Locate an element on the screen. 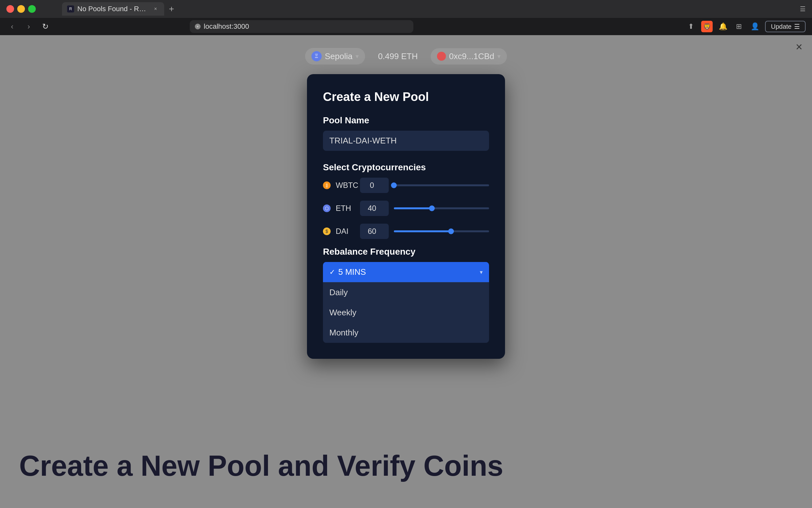 This screenshot has height=508, width=812. security-icon: ⚬ is located at coordinates (197, 26).